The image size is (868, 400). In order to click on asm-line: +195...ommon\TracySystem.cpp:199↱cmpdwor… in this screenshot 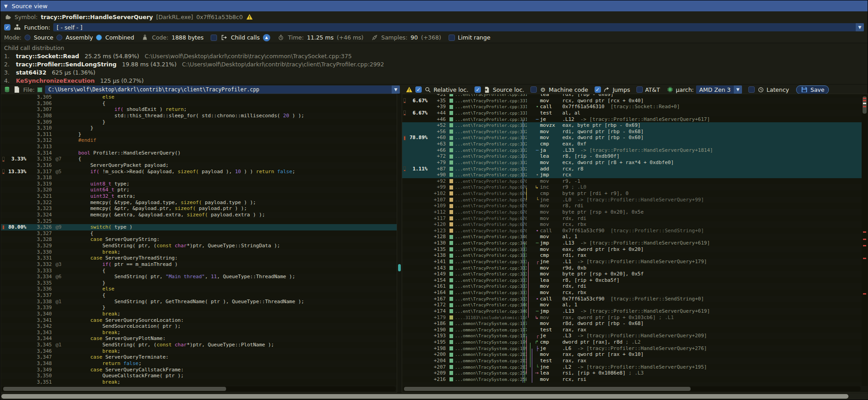, I will do `click(632, 342)`.